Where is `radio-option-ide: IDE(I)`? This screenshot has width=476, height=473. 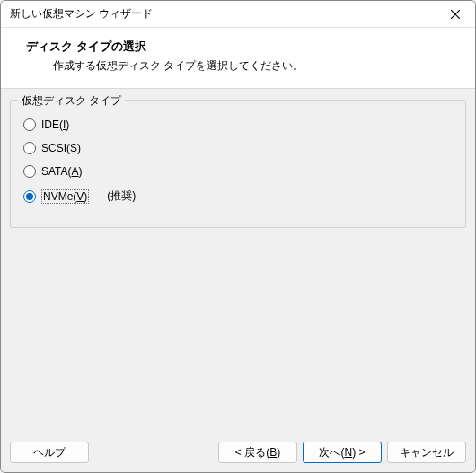 radio-option-ide: IDE(I) is located at coordinates (238, 125).